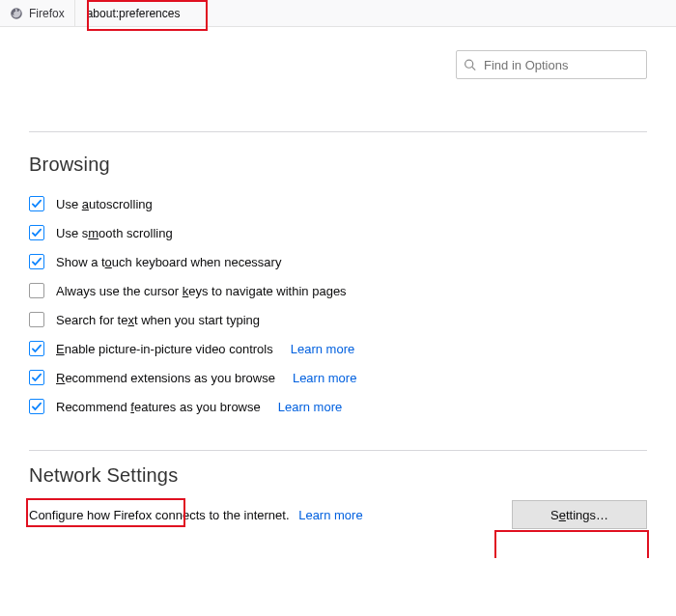  Describe the element at coordinates (338, 164) in the screenshot. I see `browsing-heading: Browsing` at that location.